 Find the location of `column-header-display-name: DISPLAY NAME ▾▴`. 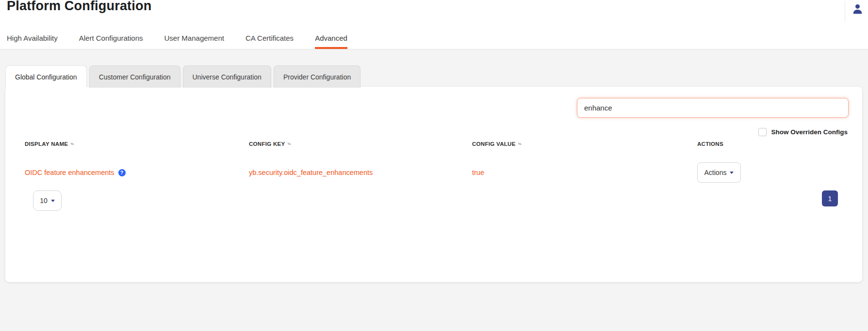

column-header-display-name: DISPLAY NAME ▾▴ is located at coordinates (137, 144).